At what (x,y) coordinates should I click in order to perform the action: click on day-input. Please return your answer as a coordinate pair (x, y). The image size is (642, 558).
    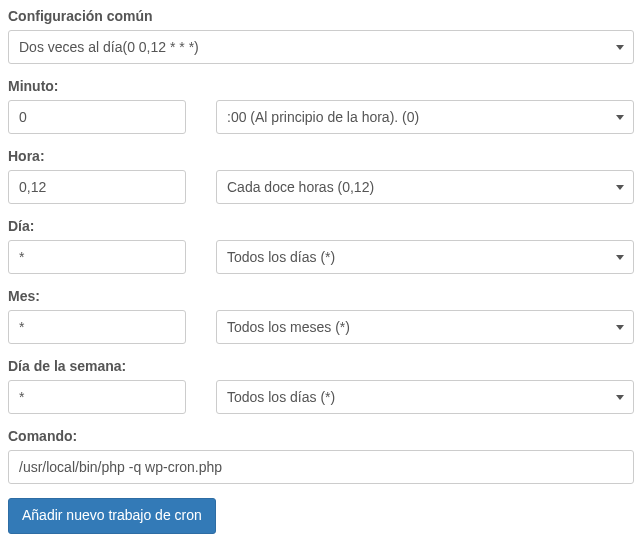
    Looking at the image, I should click on (97, 257).